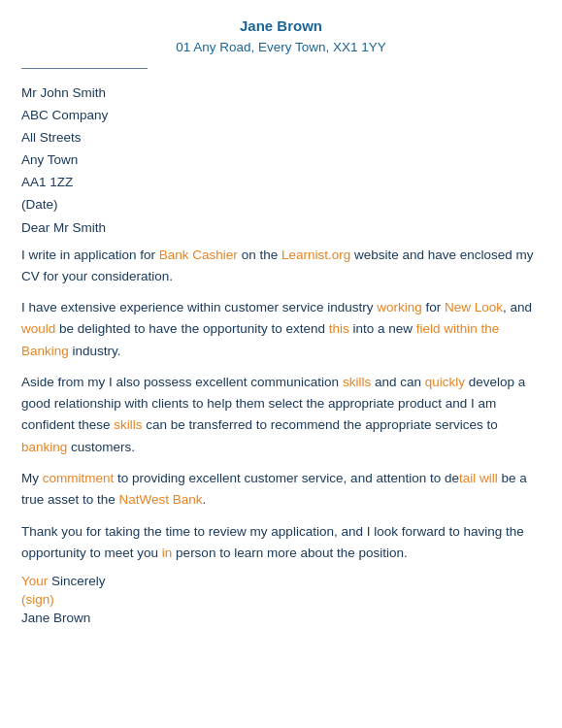 This screenshot has width=562, height=728. What do you see at coordinates (281, 93) in the screenshot?
I see `recipient-salutation: Mr John Smith` at bounding box center [281, 93].